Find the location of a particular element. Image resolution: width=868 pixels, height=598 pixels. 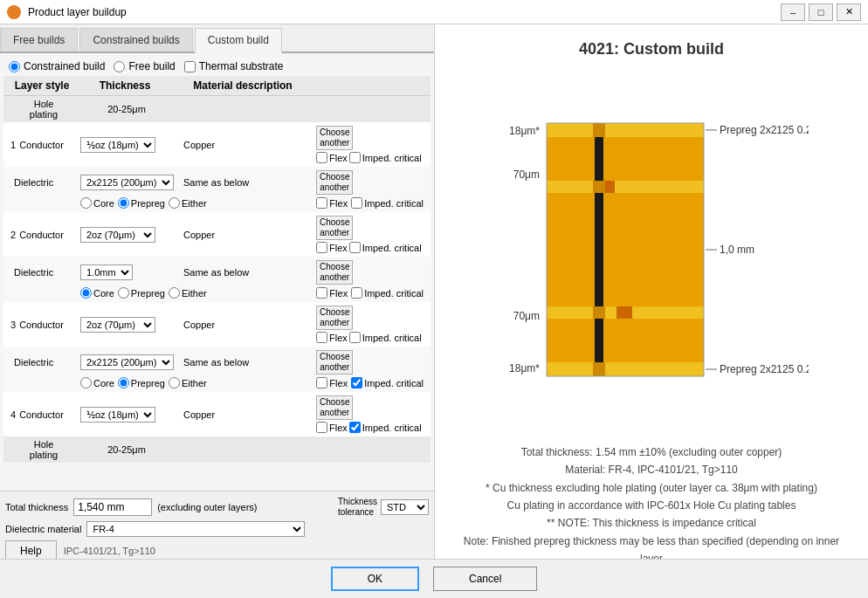

layer-3-thickness-select: 1oz (35μm) 2oz (70μm) ⅟₂oz (18μm) is located at coordinates (118, 325).